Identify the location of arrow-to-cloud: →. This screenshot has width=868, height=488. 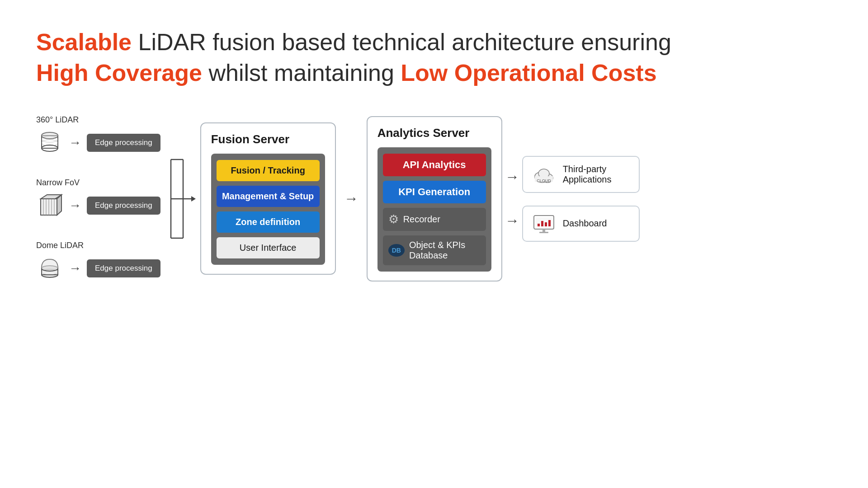
(512, 177).